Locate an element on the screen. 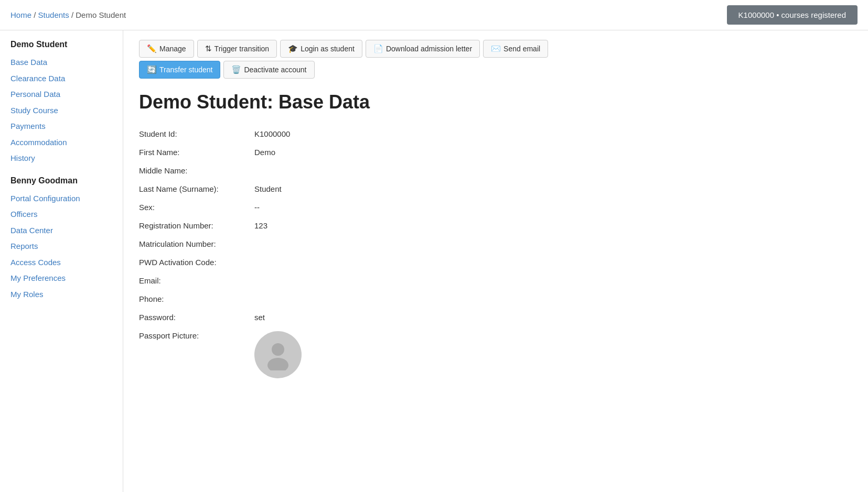 The width and height of the screenshot is (868, 492). trigger-transition-button: ⇅ Trigger transition is located at coordinates (237, 49).